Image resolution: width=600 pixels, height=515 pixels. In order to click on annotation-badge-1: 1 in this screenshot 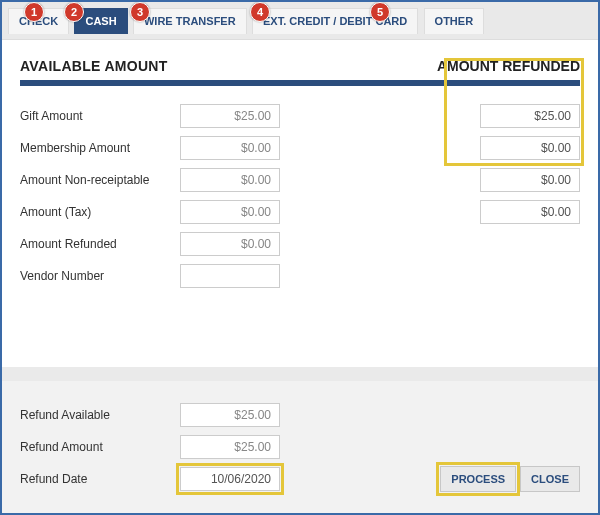, I will do `click(34, 12)`.